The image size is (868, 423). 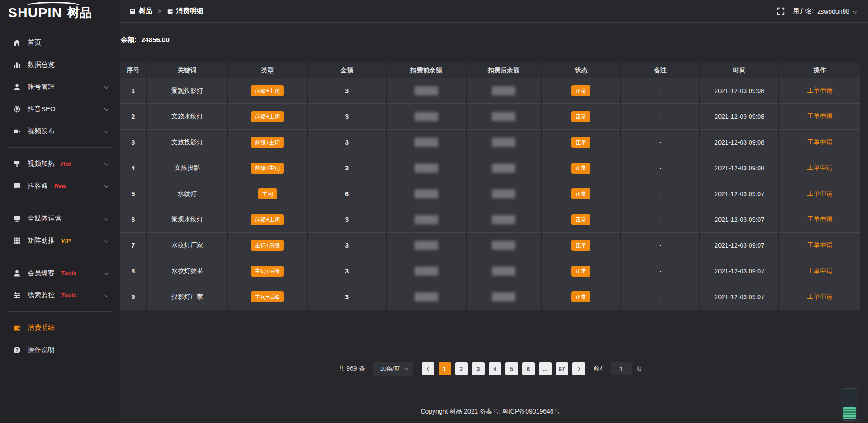 What do you see at coordinates (393, 369) in the screenshot?
I see `page-size-select: 10条/页` at bounding box center [393, 369].